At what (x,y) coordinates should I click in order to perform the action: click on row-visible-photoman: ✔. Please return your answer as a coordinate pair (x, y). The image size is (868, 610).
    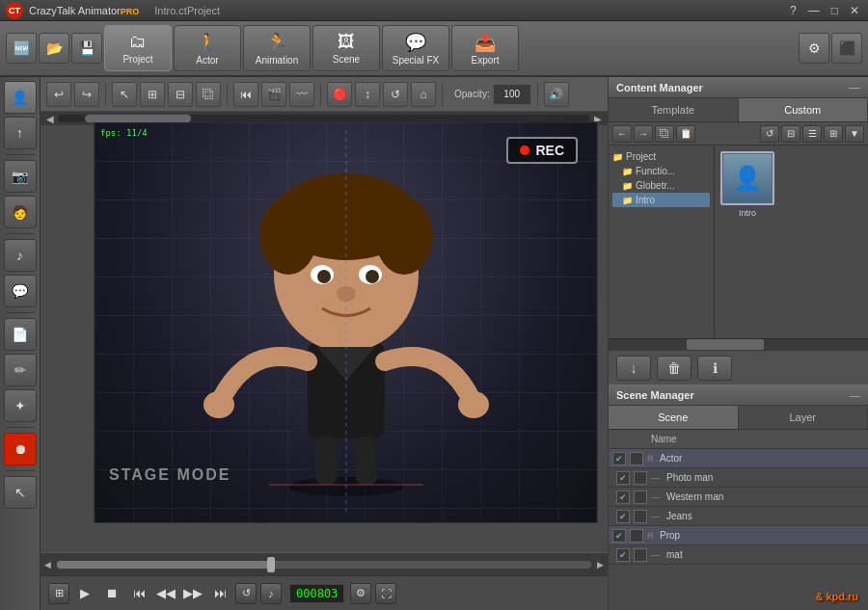
    Looking at the image, I should click on (623, 478).